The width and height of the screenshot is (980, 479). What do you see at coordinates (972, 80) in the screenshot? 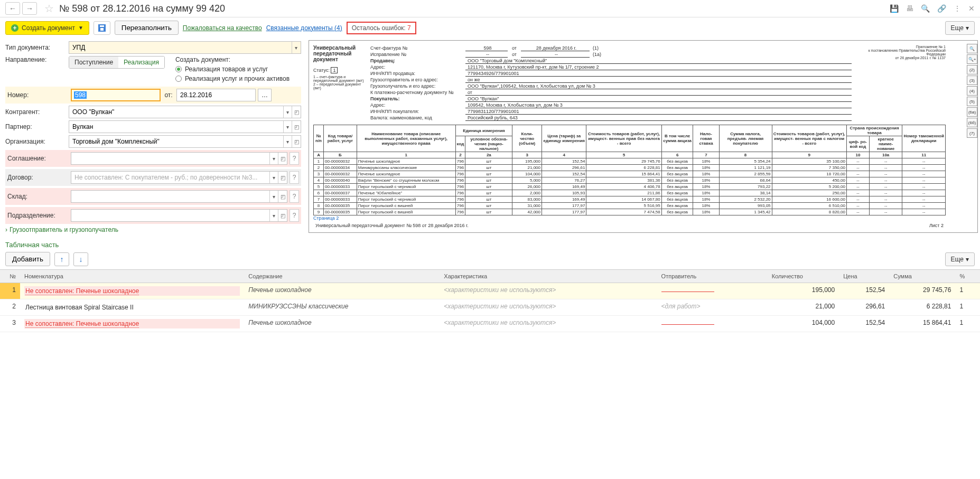
I see `preview-side-tab: (3)` at bounding box center [972, 80].